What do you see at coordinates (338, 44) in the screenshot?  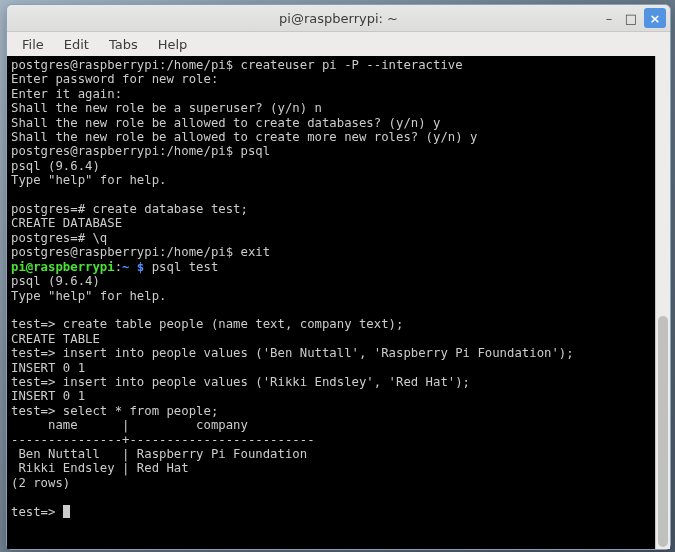 I see `menubar: File Edit Tabs Help` at bounding box center [338, 44].